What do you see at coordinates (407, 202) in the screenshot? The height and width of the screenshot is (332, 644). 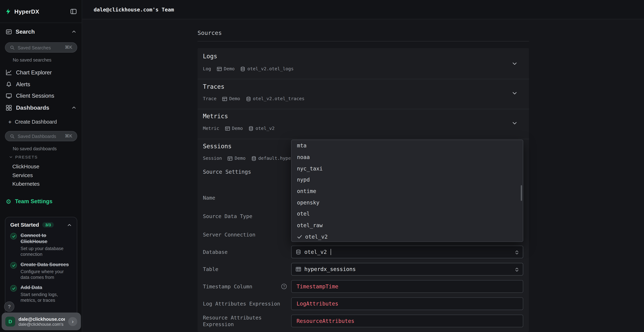 I see `dropdown-option: opensky` at bounding box center [407, 202].